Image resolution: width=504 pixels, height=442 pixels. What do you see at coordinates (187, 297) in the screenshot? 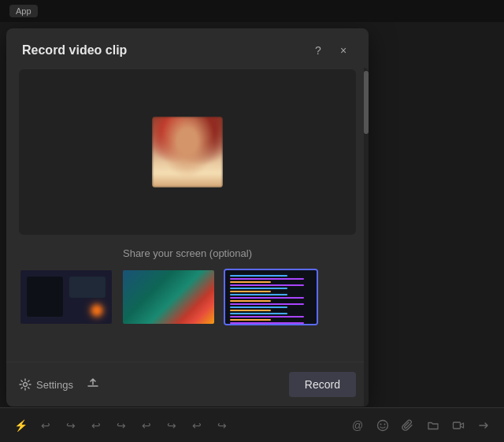
I see `screen-options-list` at bounding box center [187, 297].